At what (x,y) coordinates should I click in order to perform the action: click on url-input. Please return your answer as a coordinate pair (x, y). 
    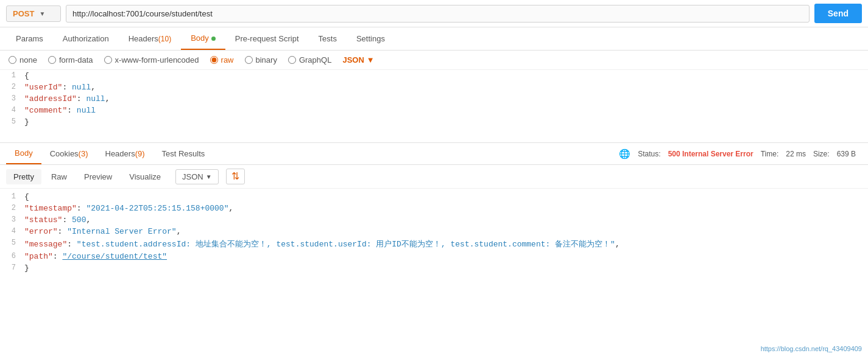
    Looking at the image, I should click on (437, 13).